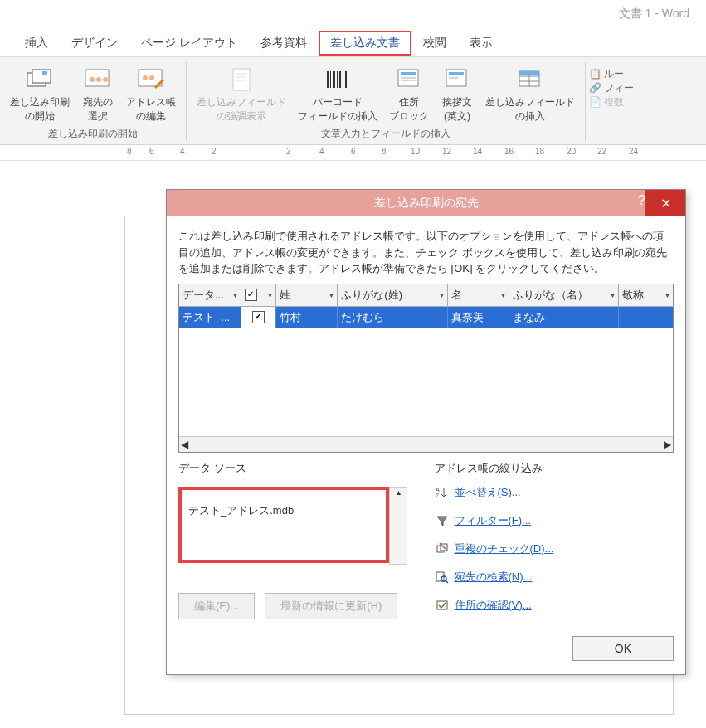  I want to click on col-lastname: 姓▾, so click(307, 295).